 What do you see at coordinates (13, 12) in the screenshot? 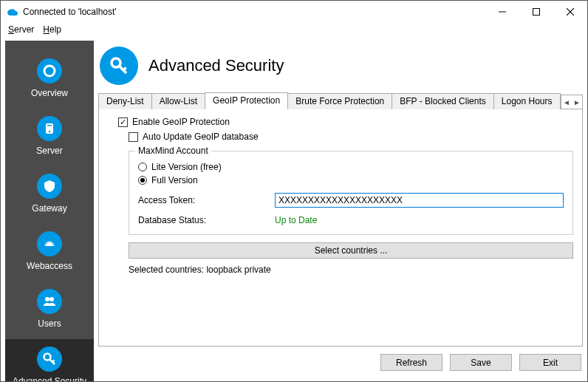
I see `app-cloud-icon` at bounding box center [13, 12].